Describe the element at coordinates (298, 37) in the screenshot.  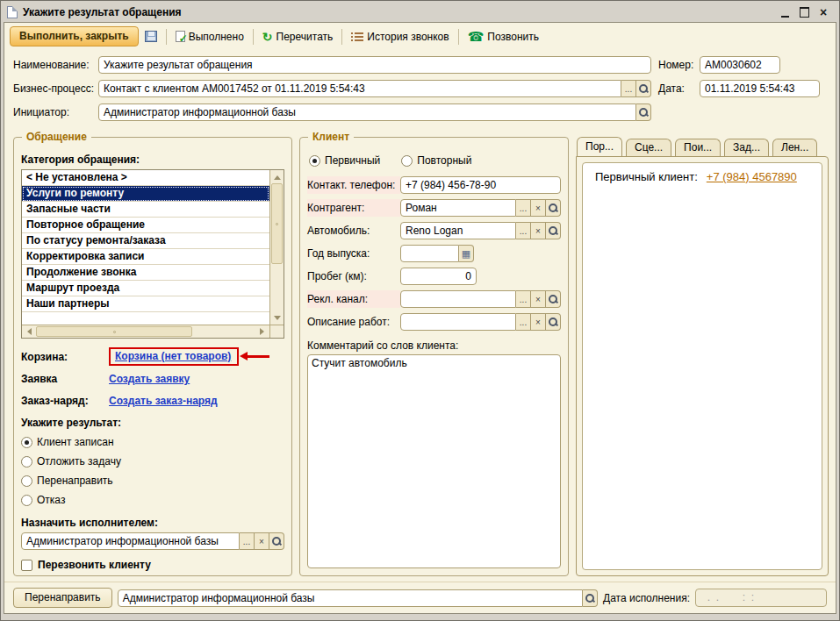
I see `reread-button: ↻ Перечитать` at that location.